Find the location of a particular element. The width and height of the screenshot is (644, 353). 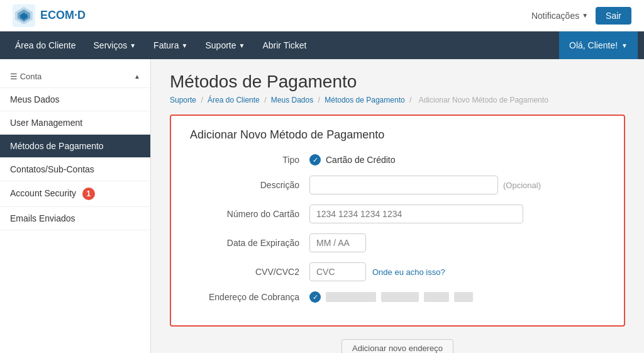

descricao-input is located at coordinates (404, 185).